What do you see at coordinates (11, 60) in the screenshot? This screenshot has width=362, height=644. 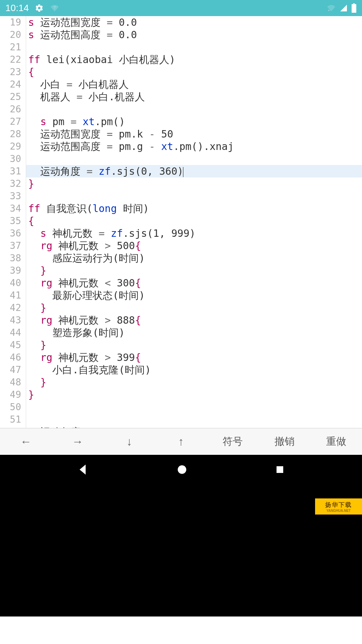 I see `line-number: 22` at bounding box center [11, 60].